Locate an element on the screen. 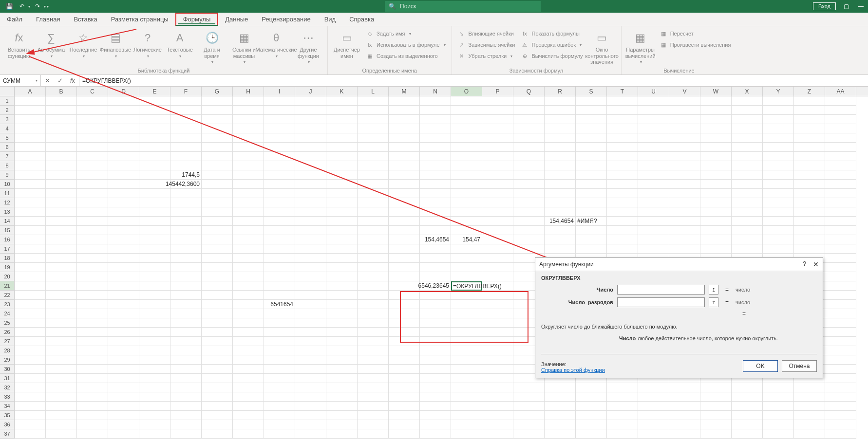  cell-R7 is located at coordinates (560, 157).